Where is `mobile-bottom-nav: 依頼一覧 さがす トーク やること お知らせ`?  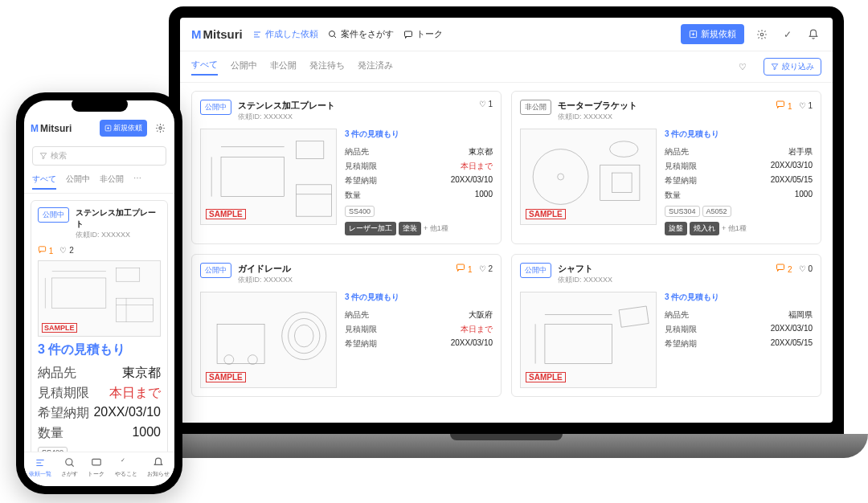
mobile-bottom-nav: 依頼一覧 さがす トーク やること お知らせ is located at coordinates (100, 469).